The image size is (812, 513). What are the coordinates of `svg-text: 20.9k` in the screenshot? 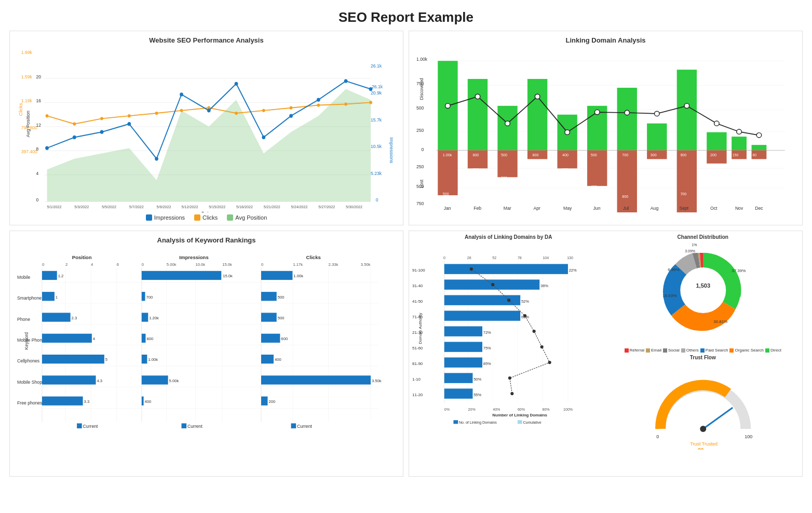 It's located at (376, 93).